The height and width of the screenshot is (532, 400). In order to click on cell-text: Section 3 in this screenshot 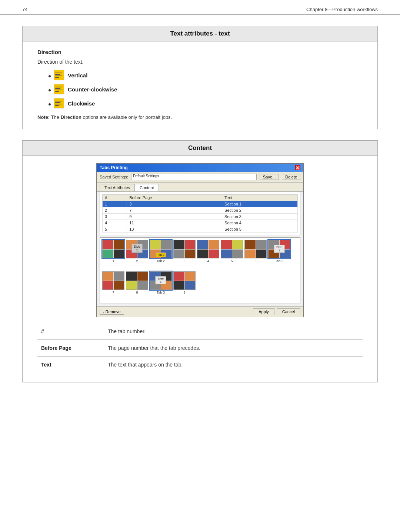, I will do `click(260, 217)`.